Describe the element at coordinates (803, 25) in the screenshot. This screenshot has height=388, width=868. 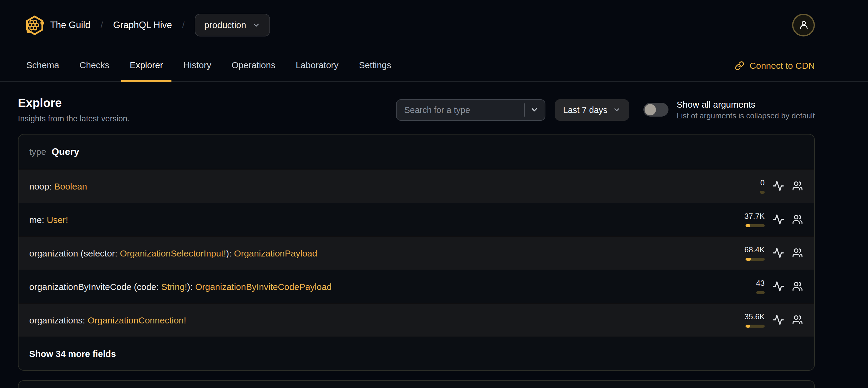
I see `user-icon` at that location.